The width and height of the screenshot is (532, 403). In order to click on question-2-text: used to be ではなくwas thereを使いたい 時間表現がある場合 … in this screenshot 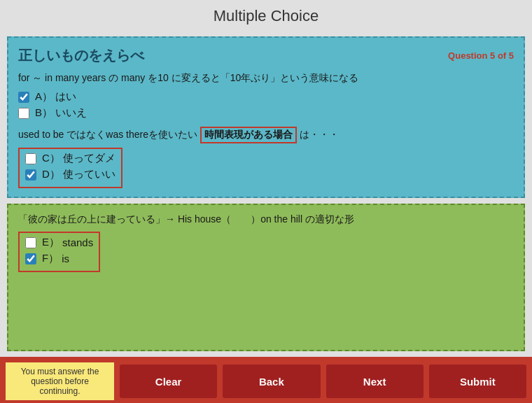, I will do `click(266, 135)`.